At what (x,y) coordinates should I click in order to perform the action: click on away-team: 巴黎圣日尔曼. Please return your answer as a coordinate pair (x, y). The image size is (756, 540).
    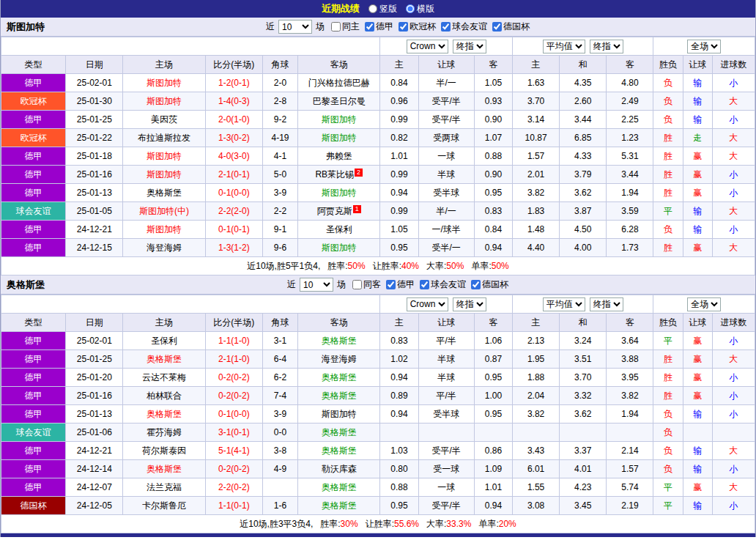
    Looking at the image, I should click on (339, 101).